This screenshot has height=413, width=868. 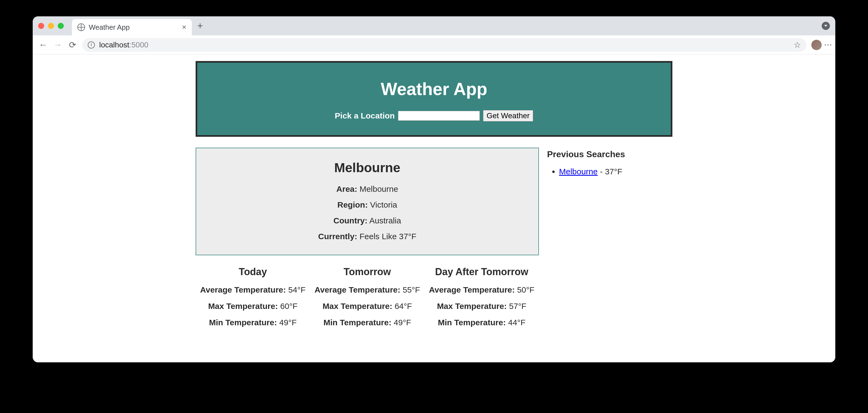 I want to click on min-temp-value: 44°F, so click(x=517, y=322).